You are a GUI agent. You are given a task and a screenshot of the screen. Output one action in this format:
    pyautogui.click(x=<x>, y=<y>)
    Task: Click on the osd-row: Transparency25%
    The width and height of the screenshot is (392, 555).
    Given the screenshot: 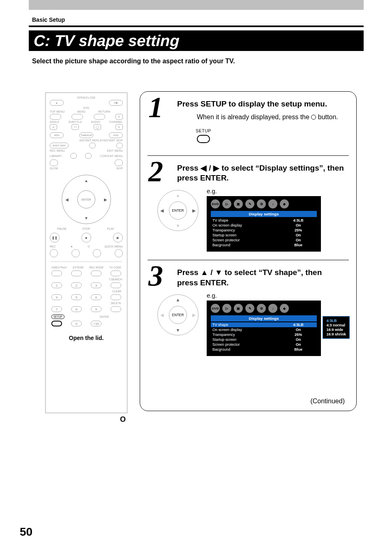 What is the action you would take?
    pyautogui.click(x=264, y=230)
    